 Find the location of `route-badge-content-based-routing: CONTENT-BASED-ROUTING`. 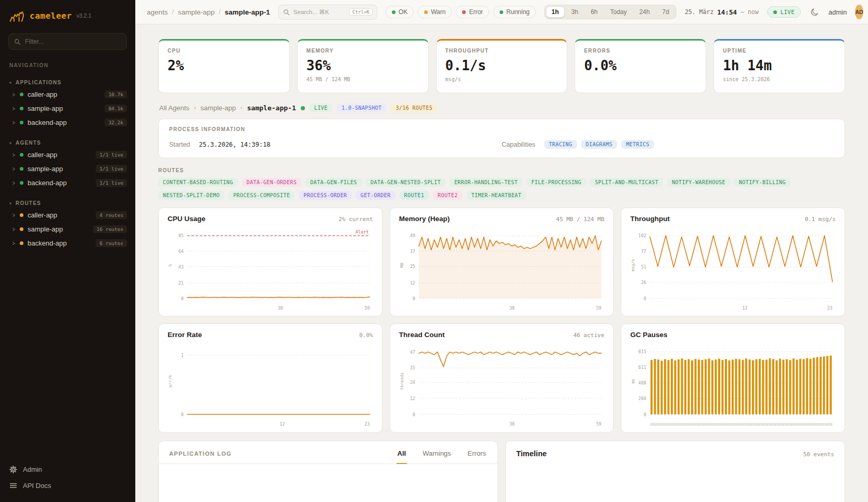

route-badge-content-based-routing: CONTENT-BASED-ROUTING is located at coordinates (198, 182).